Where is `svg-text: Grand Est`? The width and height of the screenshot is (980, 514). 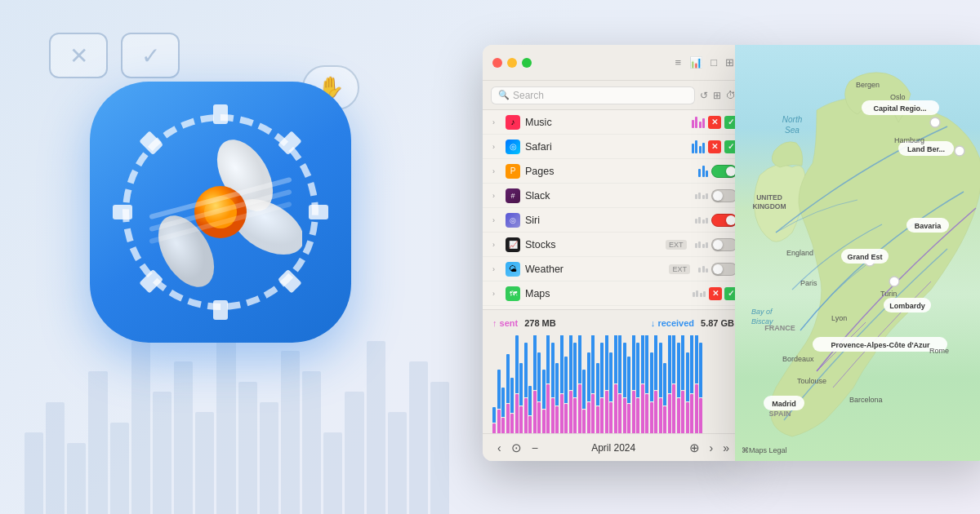
svg-text: Grand Est is located at coordinates (864, 257).